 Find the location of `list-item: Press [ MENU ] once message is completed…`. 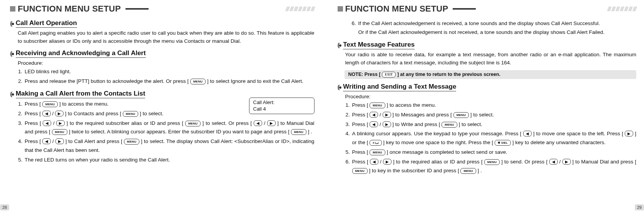

list-item: Press [ MENU ] once message is completed… is located at coordinates (494, 153).